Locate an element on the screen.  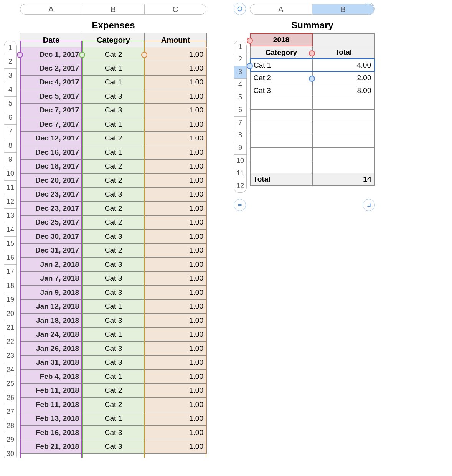
row-number: 27 is located at coordinates (10, 412).